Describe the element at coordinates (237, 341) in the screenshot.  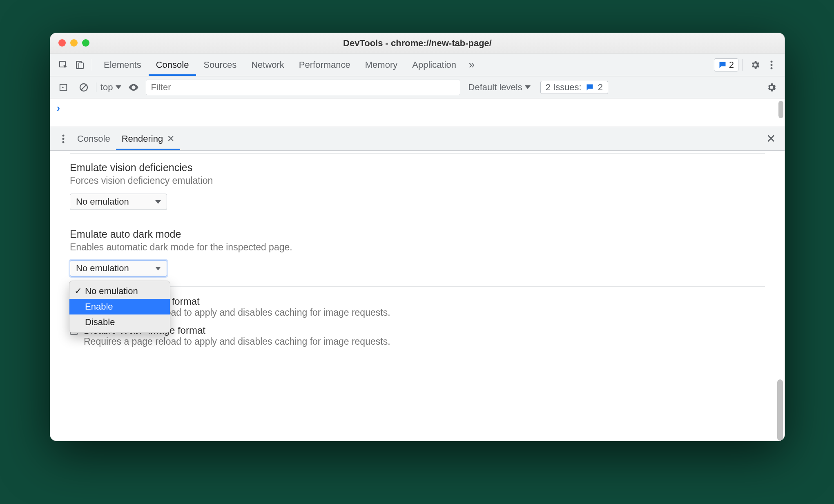
I see `checkbox-desc: Requires a page reload to apply and disa…` at that location.